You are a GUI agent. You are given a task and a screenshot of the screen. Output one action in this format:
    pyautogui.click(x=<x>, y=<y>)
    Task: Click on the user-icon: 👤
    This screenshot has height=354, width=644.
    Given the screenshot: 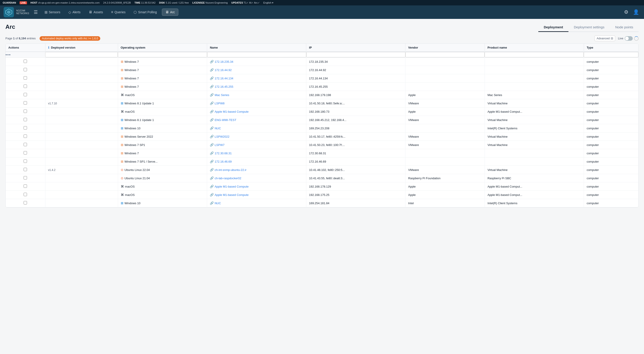 What is the action you would take?
    pyautogui.click(x=636, y=12)
    